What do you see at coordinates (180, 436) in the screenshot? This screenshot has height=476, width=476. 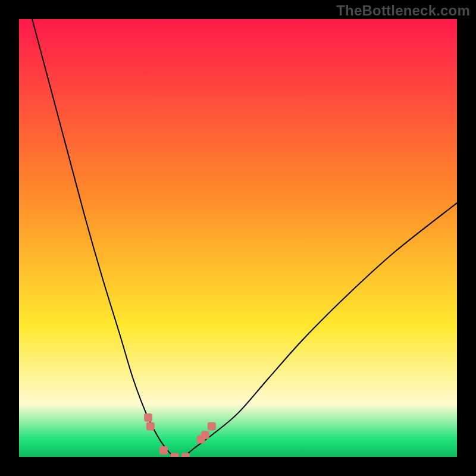 I see `curve-markers` at bounding box center [180, 436].